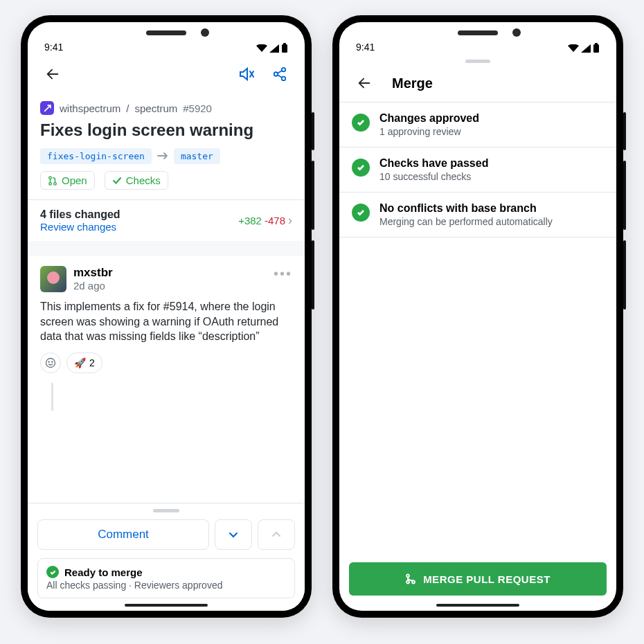  I want to click on merge-item-approved: Changes approved 1 approving review, so click(478, 125).